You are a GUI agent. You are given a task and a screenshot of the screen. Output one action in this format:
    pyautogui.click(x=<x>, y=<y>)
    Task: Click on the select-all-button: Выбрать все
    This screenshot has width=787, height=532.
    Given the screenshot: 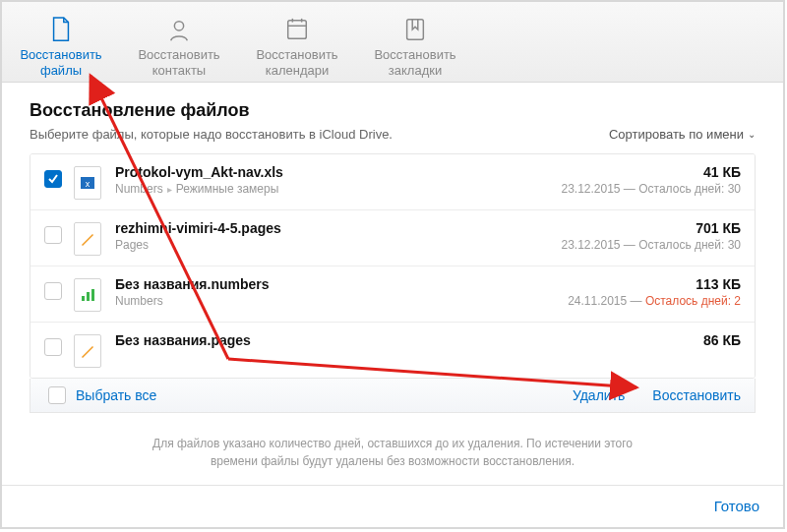 What is the action you would take?
    pyautogui.click(x=116, y=395)
    